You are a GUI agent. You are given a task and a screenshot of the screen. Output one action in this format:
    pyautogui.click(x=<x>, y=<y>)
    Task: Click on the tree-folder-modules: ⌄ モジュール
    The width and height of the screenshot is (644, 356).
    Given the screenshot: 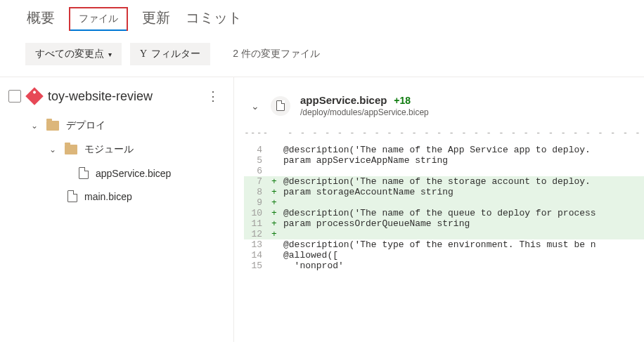 What is the action you would take?
    pyautogui.click(x=117, y=150)
    